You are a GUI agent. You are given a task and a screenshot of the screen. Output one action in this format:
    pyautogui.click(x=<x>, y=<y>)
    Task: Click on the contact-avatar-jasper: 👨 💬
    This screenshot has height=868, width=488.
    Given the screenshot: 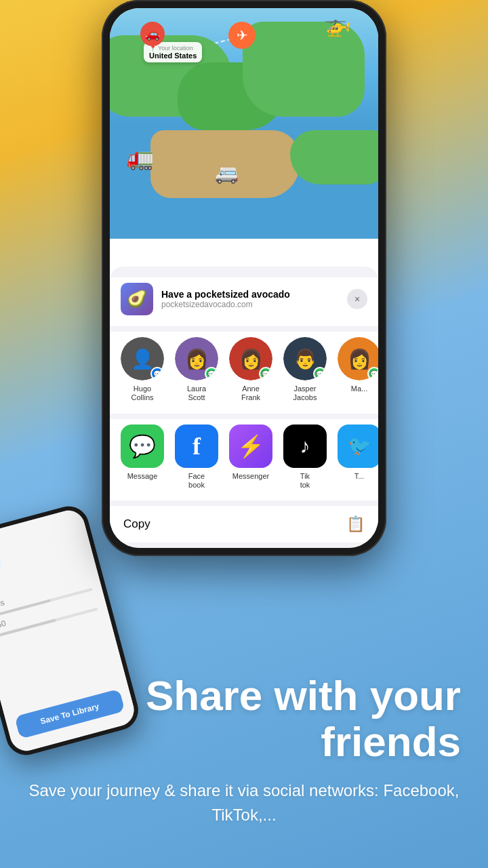 What is the action you would take?
    pyautogui.click(x=305, y=359)
    